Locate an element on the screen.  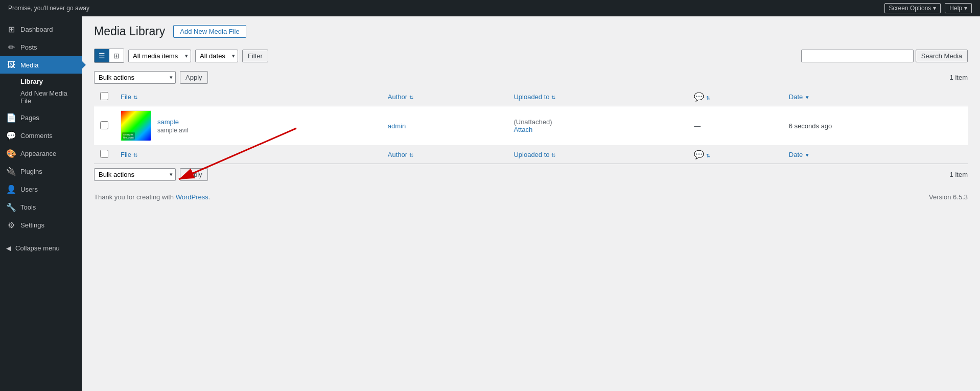
sidebar-item-users: 👤 Users is located at coordinates (41, 189).